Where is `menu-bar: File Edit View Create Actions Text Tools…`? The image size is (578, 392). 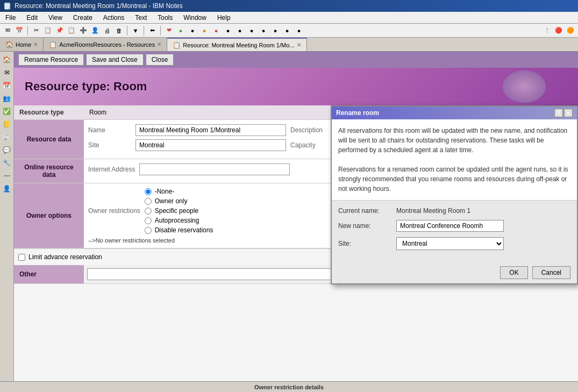 menu-bar: File Edit View Create Actions Text Tools… is located at coordinates (289, 18).